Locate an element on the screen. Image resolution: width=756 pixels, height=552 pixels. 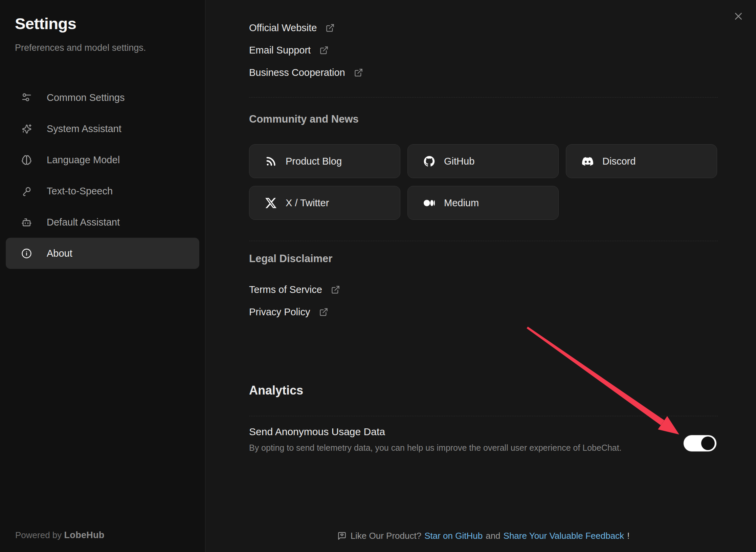
button-label: Medium is located at coordinates (462, 203).